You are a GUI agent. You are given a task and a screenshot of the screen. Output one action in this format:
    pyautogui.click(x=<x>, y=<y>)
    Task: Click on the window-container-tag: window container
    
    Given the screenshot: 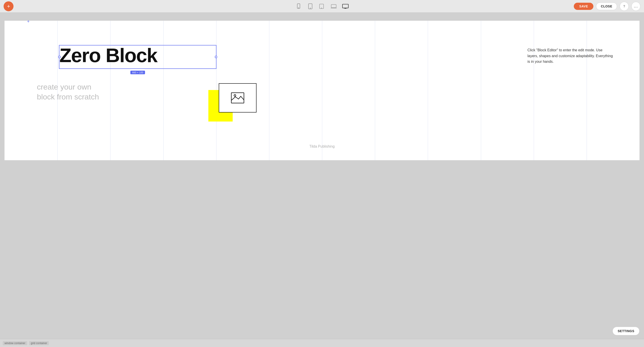 What is the action you would take?
    pyautogui.click(x=15, y=343)
    